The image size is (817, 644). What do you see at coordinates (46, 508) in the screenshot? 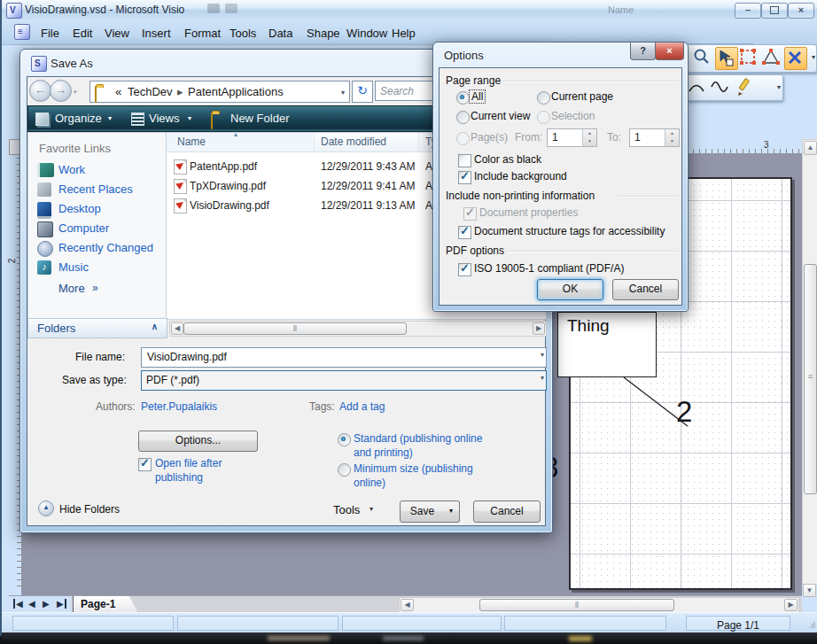
I see `hide-folders-icon: ▲` at bounding box center [46, 508].